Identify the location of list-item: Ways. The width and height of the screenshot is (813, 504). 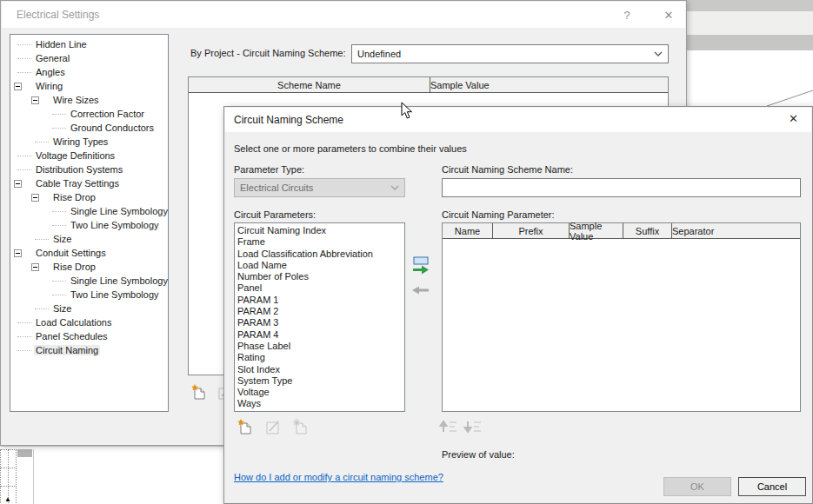
(321, 403).